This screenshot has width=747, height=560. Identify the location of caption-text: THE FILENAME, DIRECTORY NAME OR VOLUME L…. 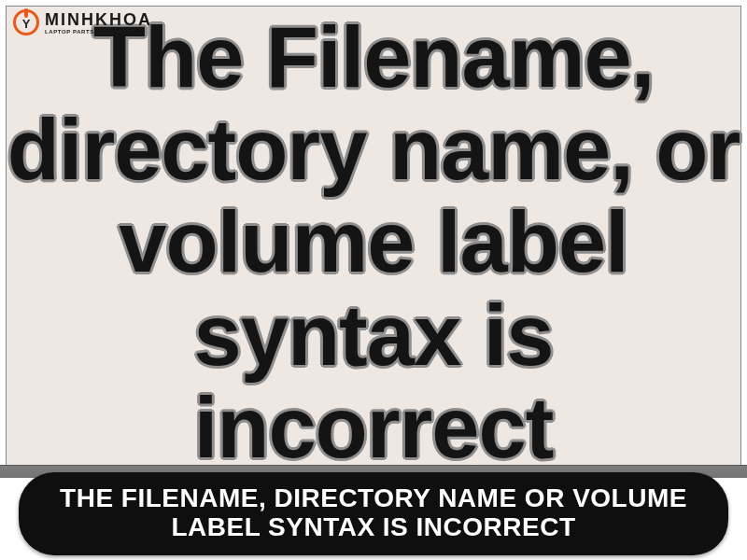
(374, 513).